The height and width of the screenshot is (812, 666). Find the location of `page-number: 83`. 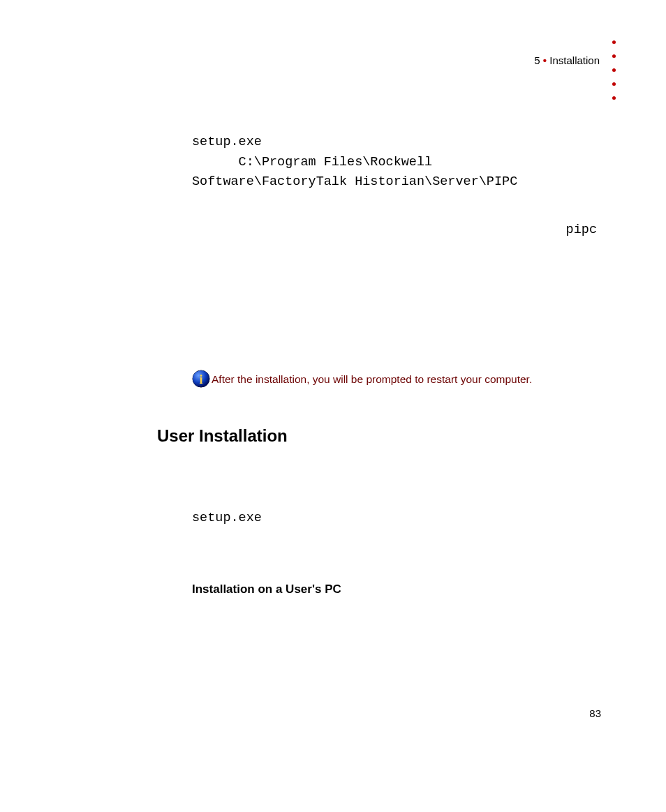

page-number: 83 is located at coordinates (595, 713).